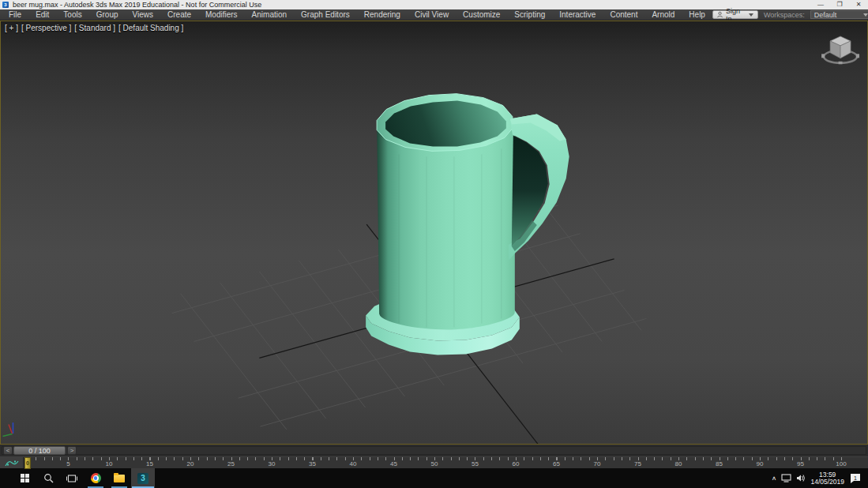  What do you see at coordinates (663, 15) in the screenshot?
I see `menu-item-arnold: Arnold` at bounding box center [663, 15].